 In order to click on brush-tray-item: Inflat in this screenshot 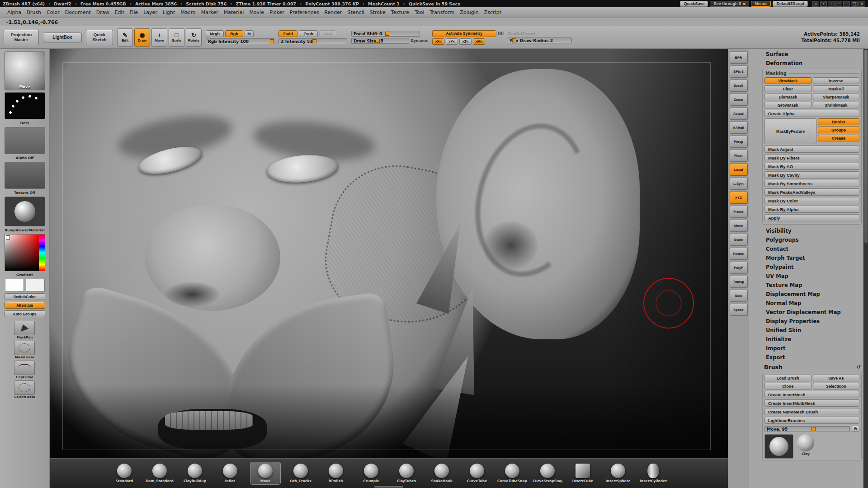, I will do `click(230, 474)`.